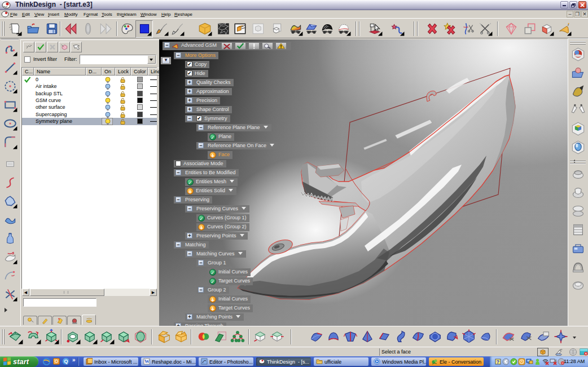 This screenshot has height=367, width=588. What do you see at coordinates (46, 362) in the screenshot?
I see `svg-text: e` at bounding box center [46, 362].